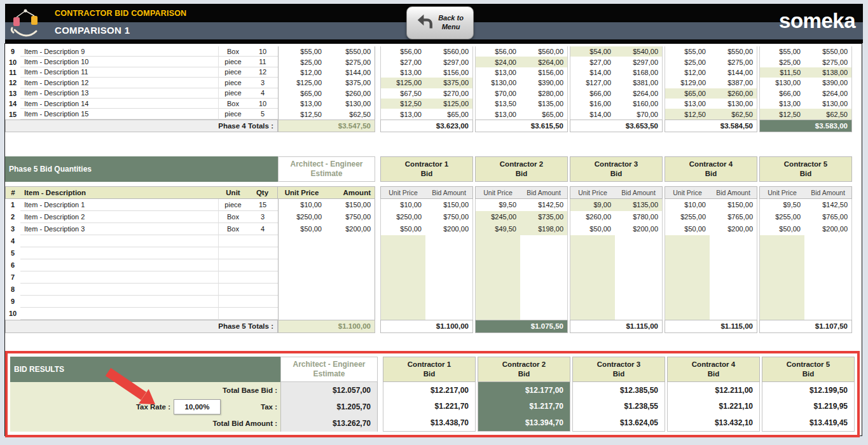  What do you see at coordinates (497, 114) in the screenshot?
I see `cell-c2-unit-price: $13,00` at bounding box center [497, 114].